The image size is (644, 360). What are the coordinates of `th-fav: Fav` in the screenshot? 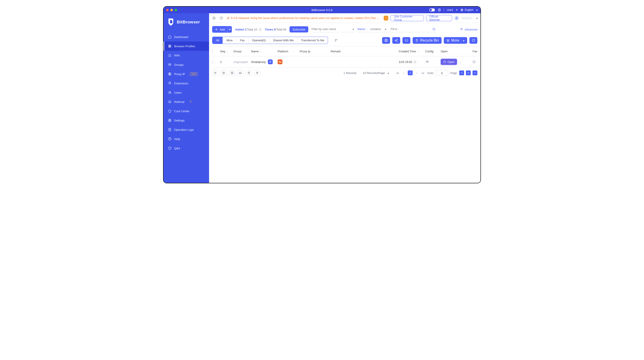 It's located at (475, 51).